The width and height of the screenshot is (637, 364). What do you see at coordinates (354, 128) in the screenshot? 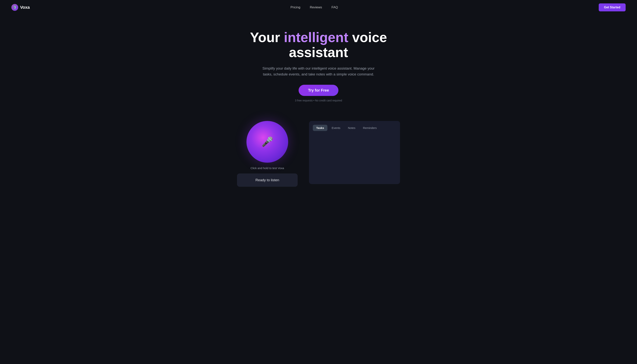
I see `task-tabs: Tasks Events Notes Reminders` at bounding box center [354, 128].